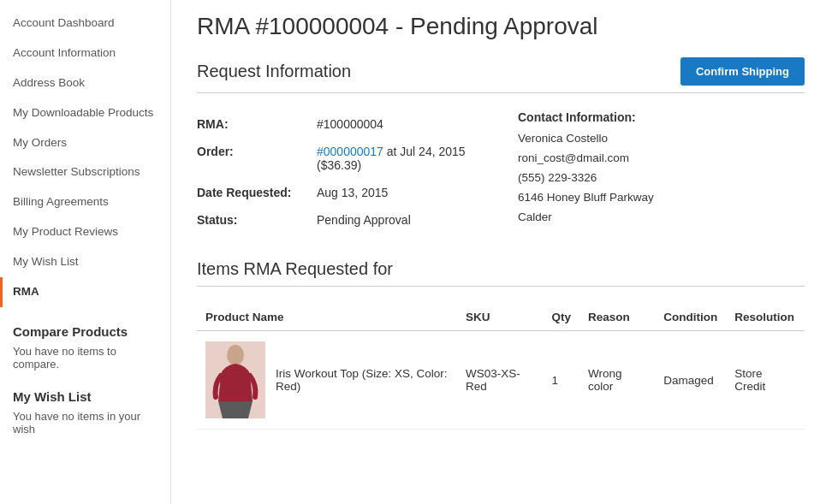  What do you see at coordinates (661, 139) in the screenshot?
I see `contact-name: Veronica Costello` at bounding box center [661, 139].